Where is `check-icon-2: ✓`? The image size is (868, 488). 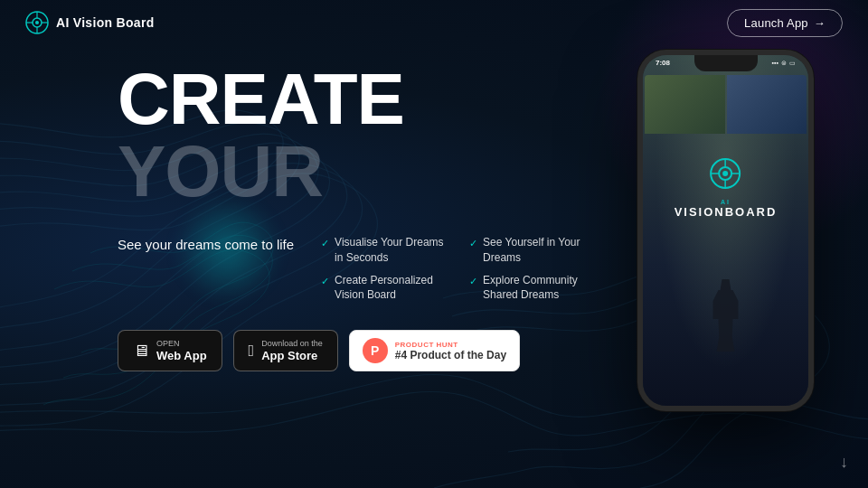 check-icon-2: ✓ is located at coordinates (326, 282).